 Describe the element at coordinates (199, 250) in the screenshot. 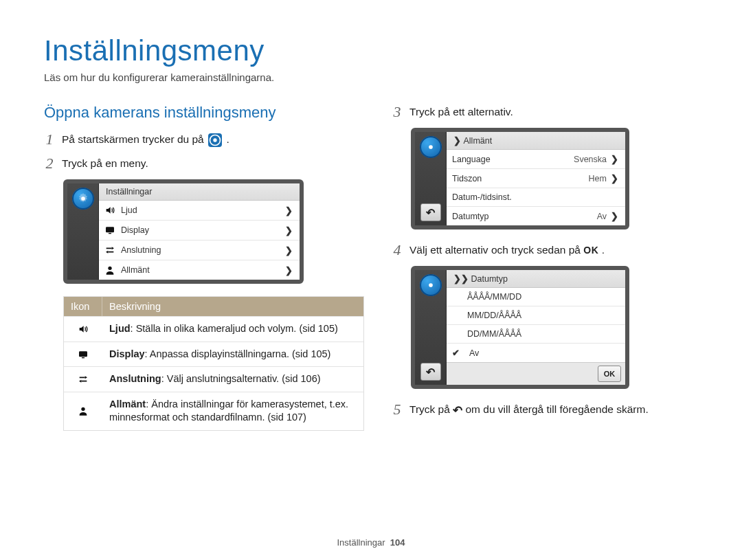

I see `menu-row: Anslutning❯` at that location.